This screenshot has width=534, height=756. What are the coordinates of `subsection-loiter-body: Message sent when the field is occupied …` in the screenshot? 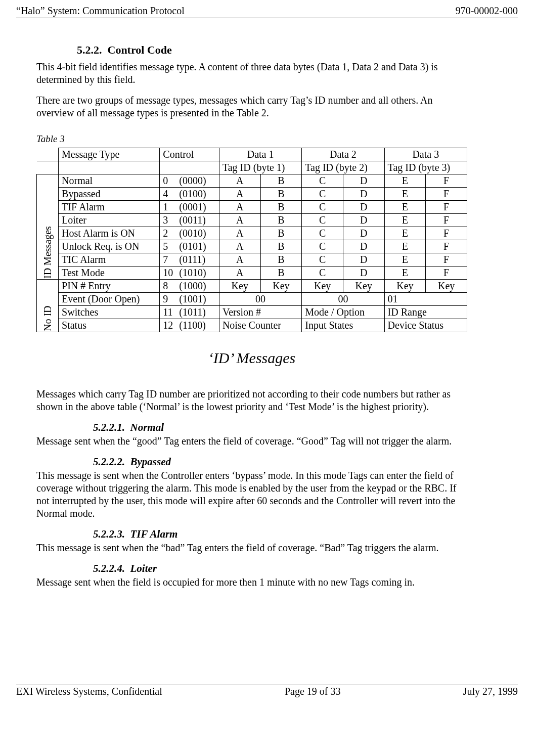 It's located at (252, 583).